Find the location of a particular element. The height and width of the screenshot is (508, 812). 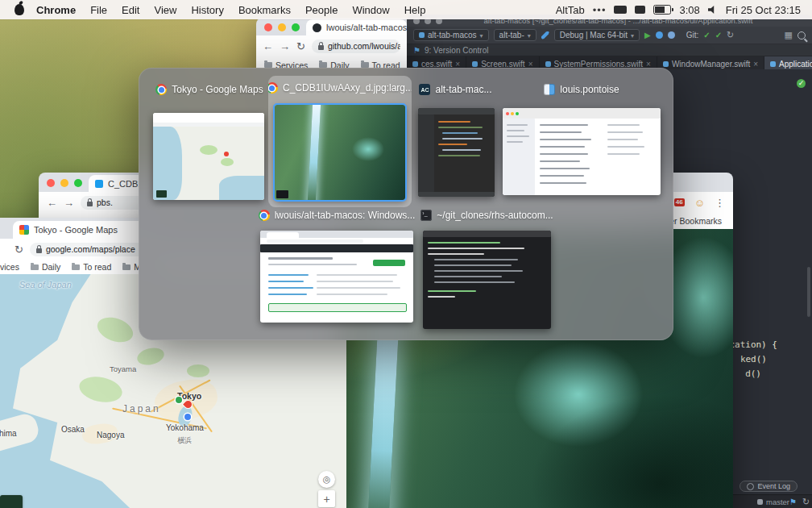

git-branch-widget: master is located at coordinates (773, 502).